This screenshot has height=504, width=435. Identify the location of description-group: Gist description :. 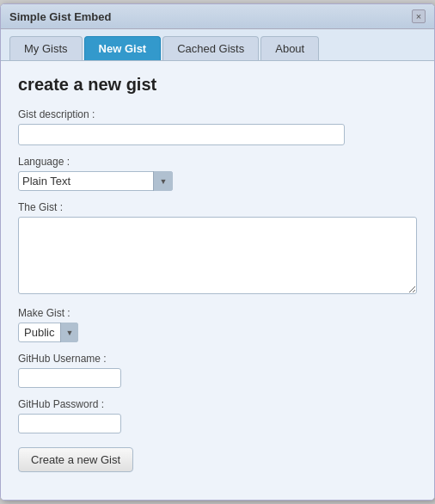
(218, 127).